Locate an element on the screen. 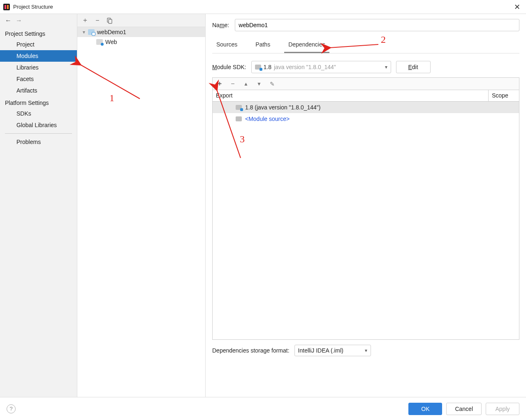  nav-item-project: Project is located at coordinates (39, 44).